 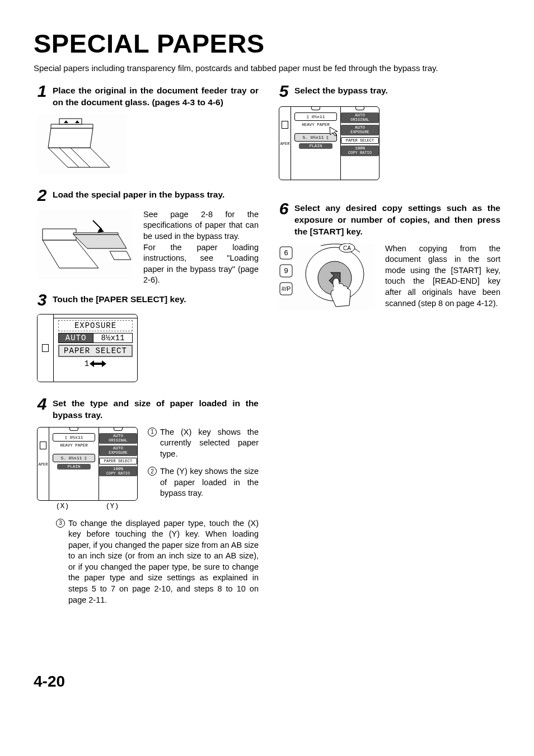 I want to click on step-5-number: 5, so click(x=284, y=91).